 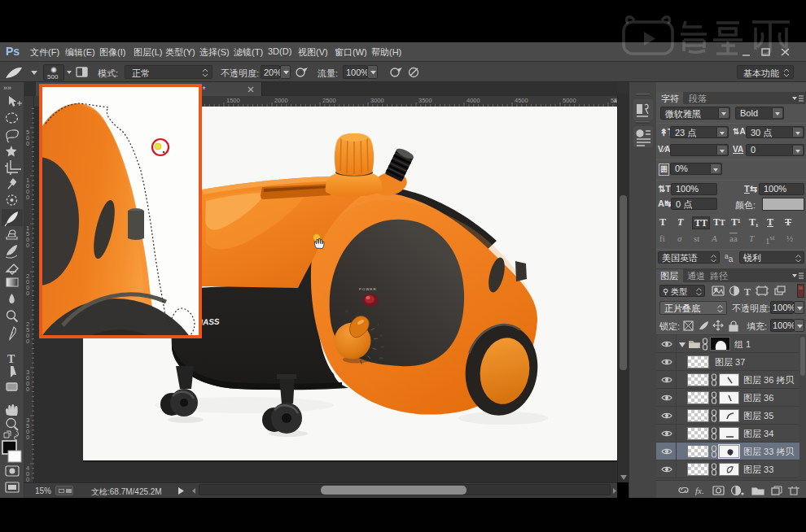 I want to click on svg-text: III, so click(x=383, y=347).